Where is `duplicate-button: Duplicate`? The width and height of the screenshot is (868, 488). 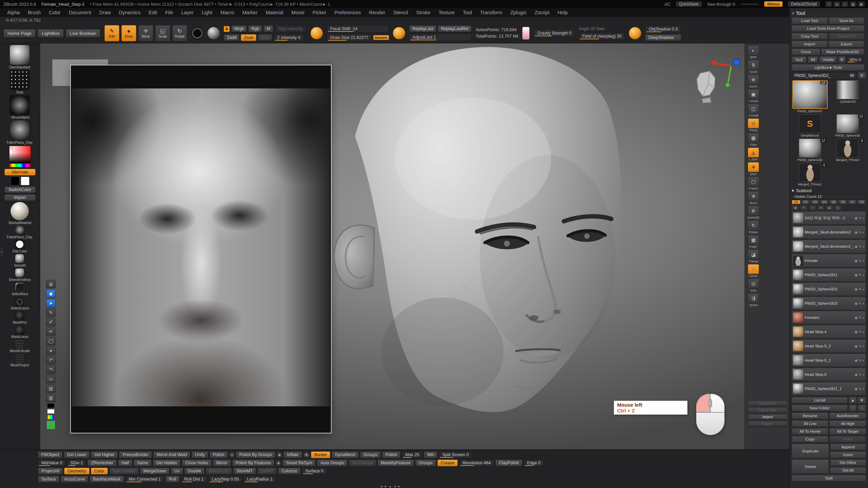 duplicate-button: Duplicate is located at coordinates (810, 451).